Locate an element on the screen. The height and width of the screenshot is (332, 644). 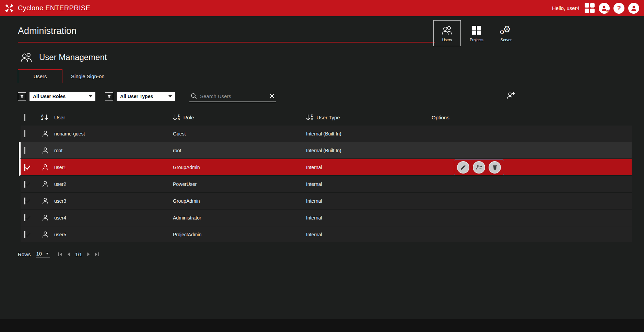
topbar-actions: Hello, user4 ⚙ ? is located at coordinates (596, 8).